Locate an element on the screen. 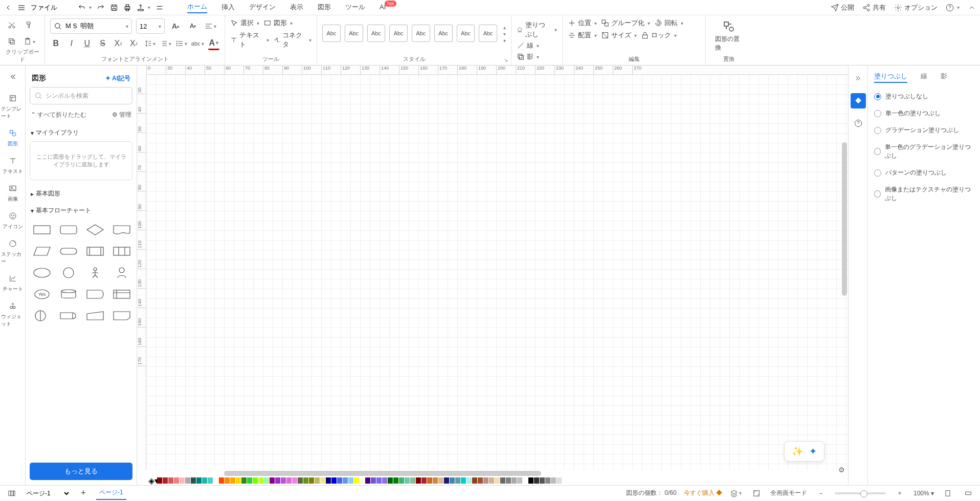  tab-insert: 挿入 is located at coordinates (228, 8).